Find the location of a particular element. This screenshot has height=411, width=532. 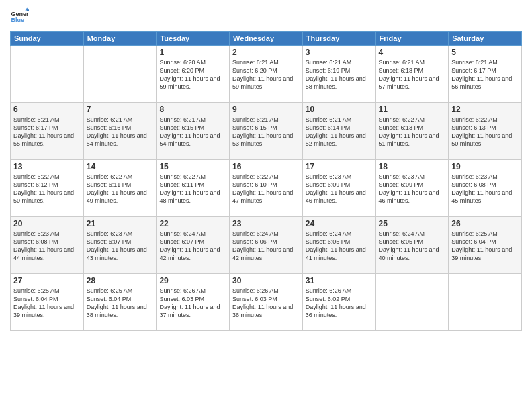

day-cell: 15Sunrise: 6:22 AM Sunset: 6:11 PM Dayli… is located at coordinates (193, 188).